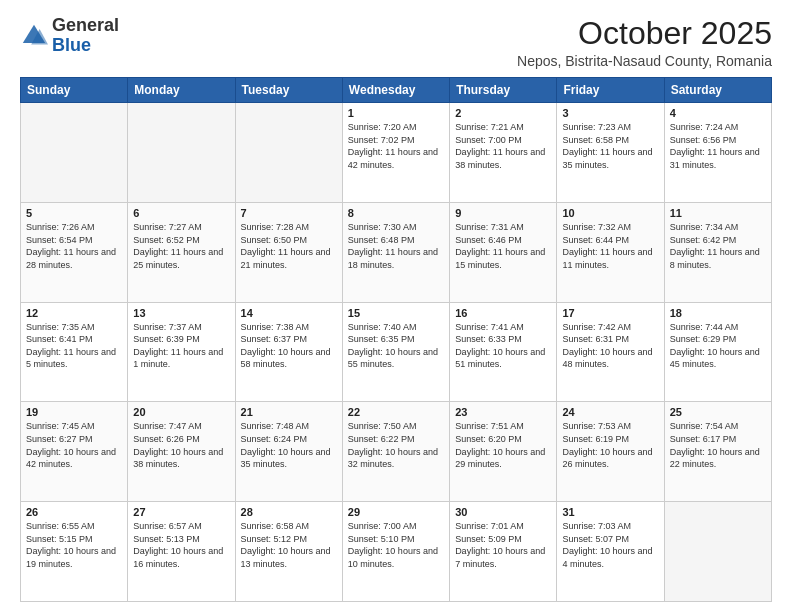  What do you see at coordinates (610, 246) in the screenshot?
I see `day-info: Sunrise: 7:32 AMSunset: 6:44 PMDaylight:…` at bounding box center [610, 246].